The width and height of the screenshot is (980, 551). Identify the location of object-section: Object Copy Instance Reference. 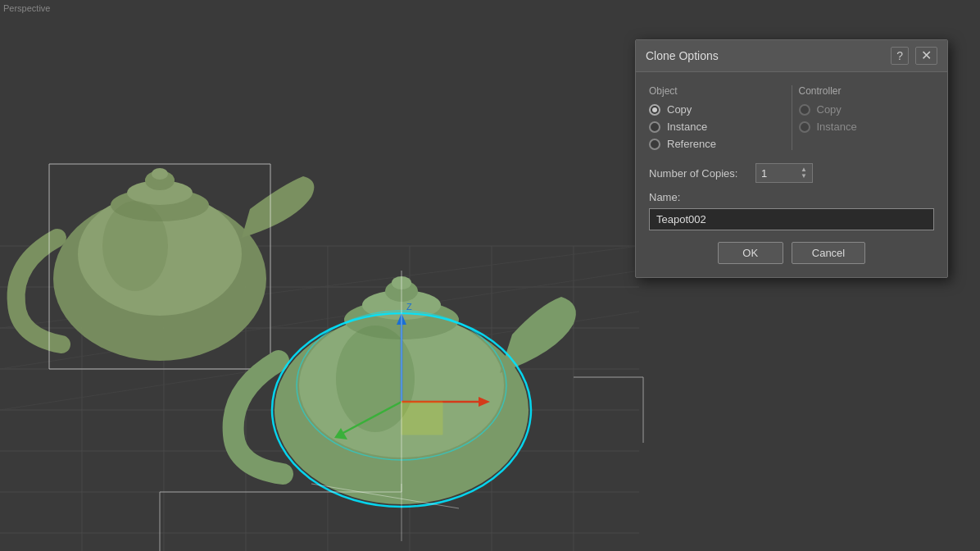
(717, 118).